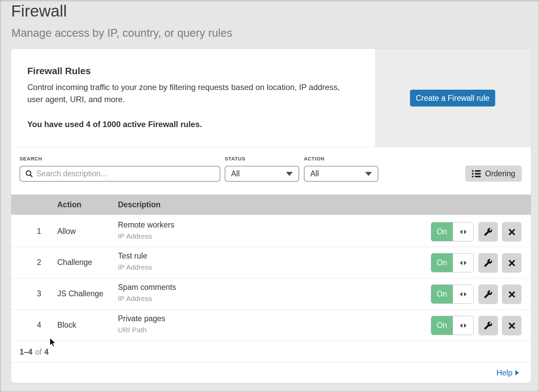 The height and width of the screenshot is (392, 539). Describe the element at coordinates (46, 352) in the screenshot. I see `pagination-total: 4` at that location.